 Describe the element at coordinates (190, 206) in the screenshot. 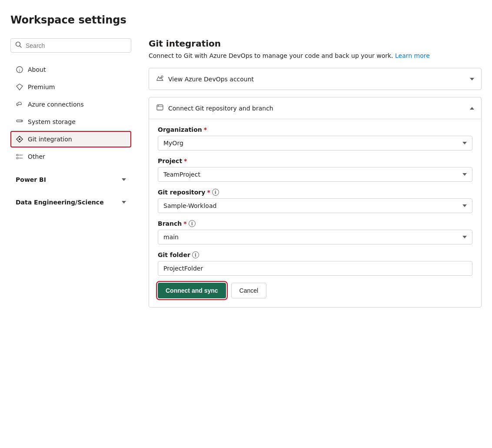

I see `git-repository-value: Sample-Workload` at that location.